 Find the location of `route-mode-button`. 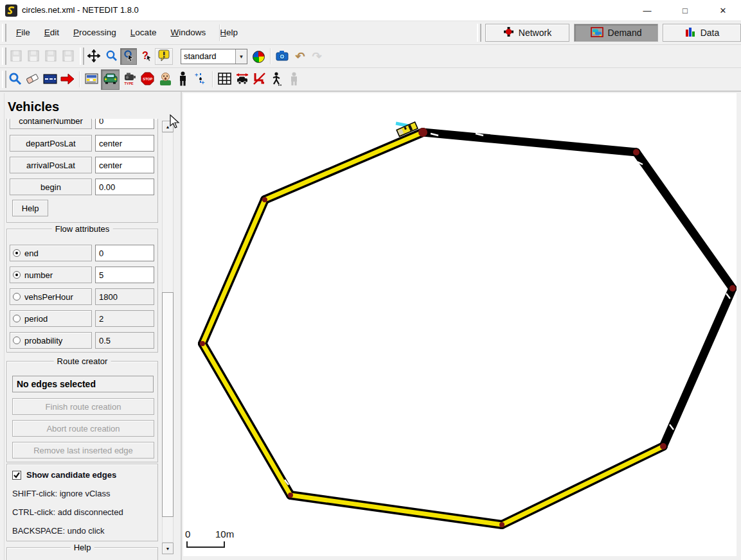

route-mode-button is located at coordinates (91, 80).